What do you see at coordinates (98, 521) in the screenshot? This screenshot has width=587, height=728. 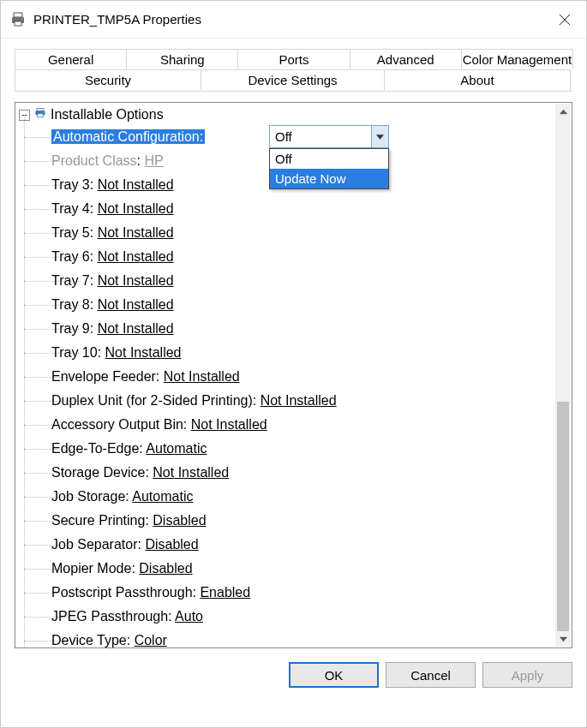 I see `setting-label: Secure Printing` at bounding box center [98, 521].